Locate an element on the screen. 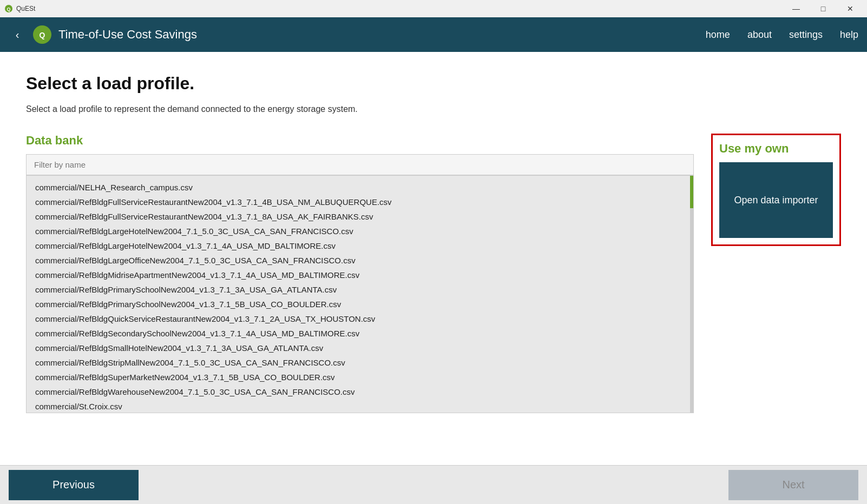 Image resolution: width=867 pixels, height=504 pixels. close-button: ✕ is located at coordinates (850, 9).